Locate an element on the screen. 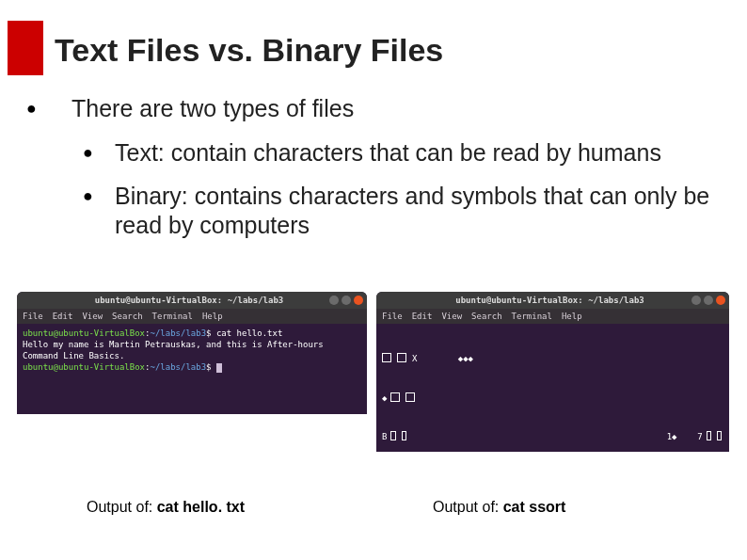 The image size is (747, 560). caption-left: Output of: cat hello. txt is located at coordinates (192, 507).